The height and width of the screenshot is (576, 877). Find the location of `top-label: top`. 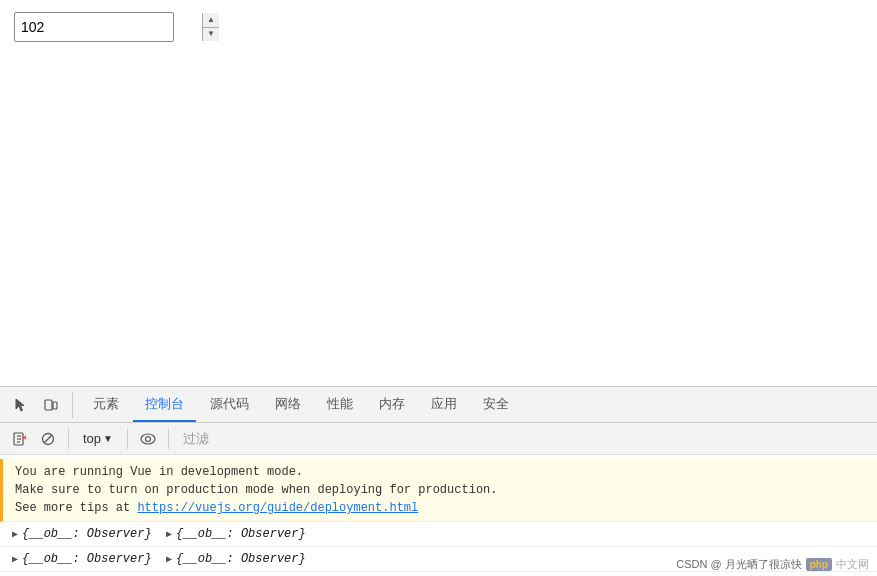

top-label: top is located at coordinates (92, 438).